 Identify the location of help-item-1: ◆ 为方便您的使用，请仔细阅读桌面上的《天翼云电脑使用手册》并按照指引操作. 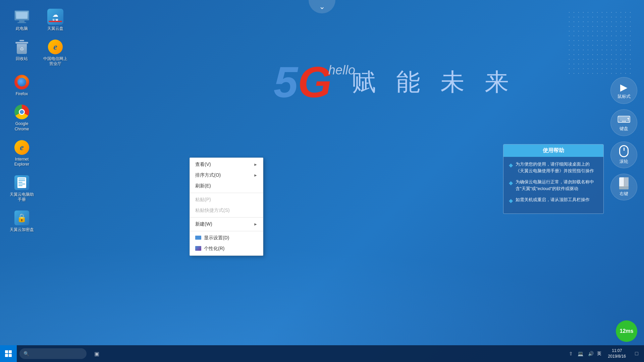
(553, 168).